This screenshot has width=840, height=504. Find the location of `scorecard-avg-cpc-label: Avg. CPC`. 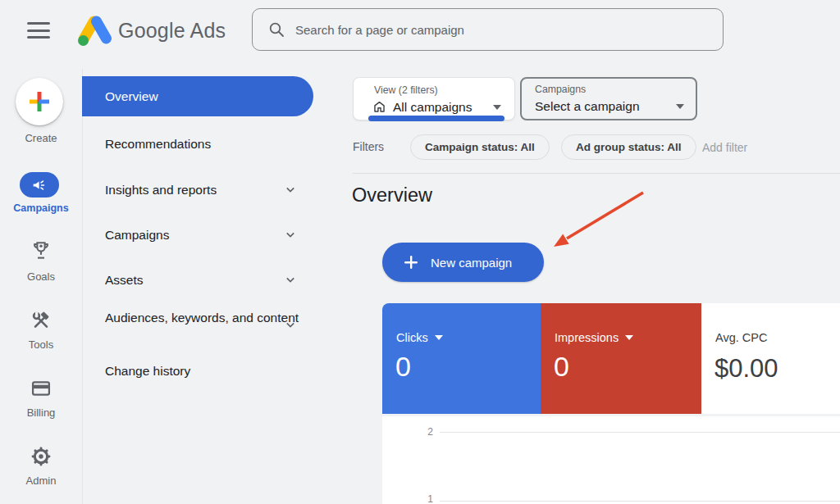

scorecard-avg-cpc-label: Avg. CPC is located at coordinates (742, 338).